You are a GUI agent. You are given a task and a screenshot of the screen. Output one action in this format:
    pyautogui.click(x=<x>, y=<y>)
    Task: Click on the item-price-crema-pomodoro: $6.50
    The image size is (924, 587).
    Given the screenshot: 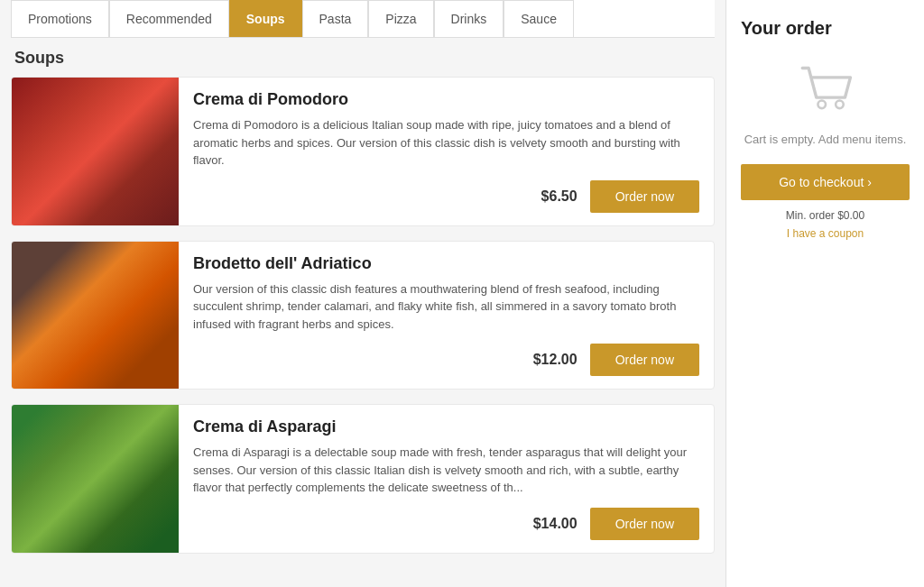 What is the action you would take?
    pyautogui.click(x=559, y=197)
    